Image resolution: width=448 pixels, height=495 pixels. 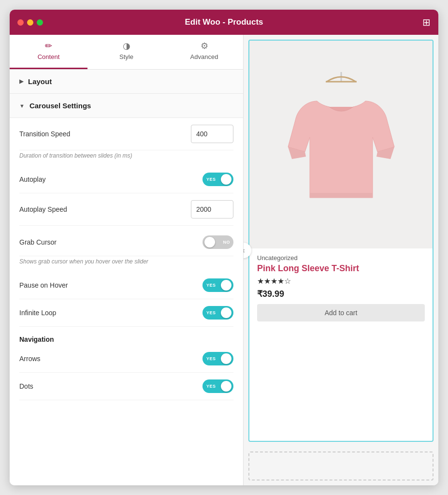 I want to click on dots-knob, so click(x=226, y=386).